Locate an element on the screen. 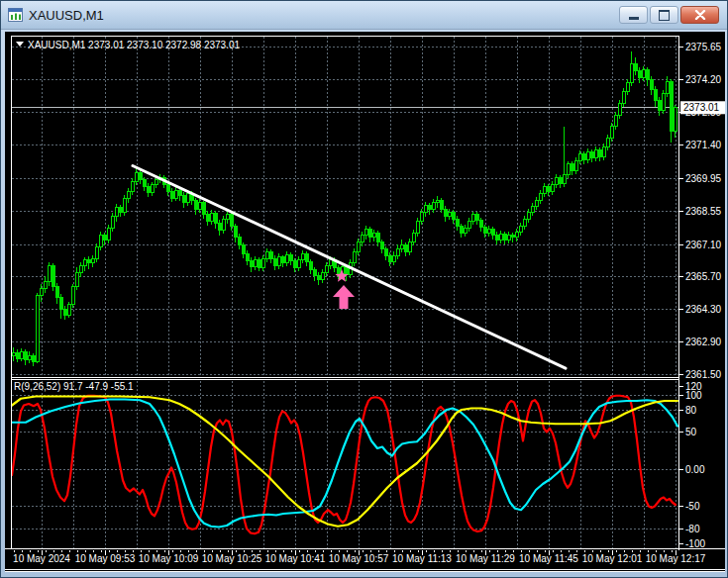 The width and height of the screenshot is (728, 578). svg-text: -50 is located at coordinates (693, 507).